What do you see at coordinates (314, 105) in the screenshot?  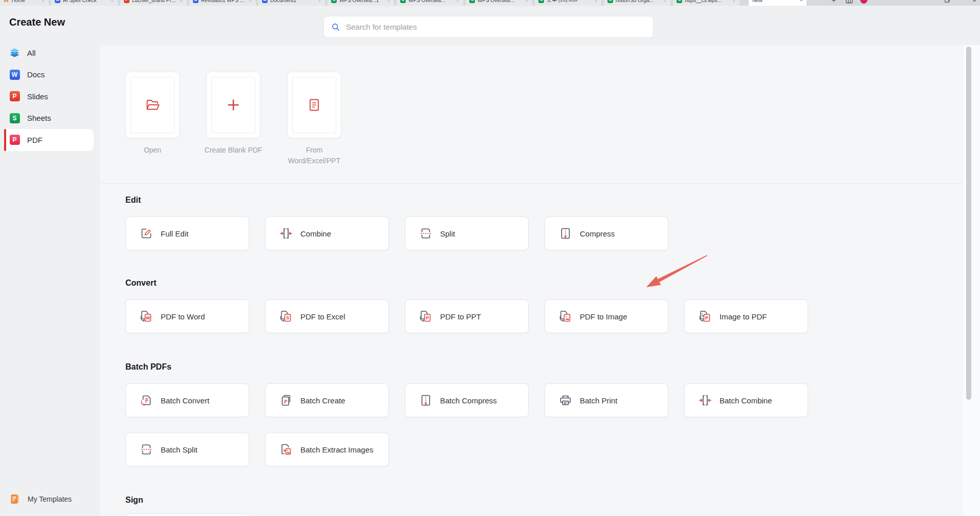 I see `create-card-from-word-excel-ppt` at bounding box center [314, 105].